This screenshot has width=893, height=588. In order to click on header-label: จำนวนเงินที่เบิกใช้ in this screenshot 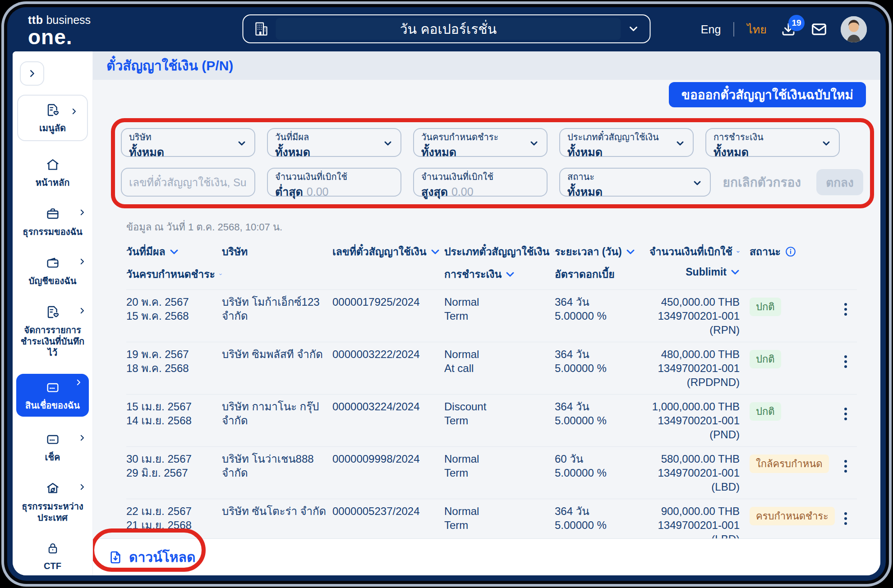, I will do `click(691, 252)`.